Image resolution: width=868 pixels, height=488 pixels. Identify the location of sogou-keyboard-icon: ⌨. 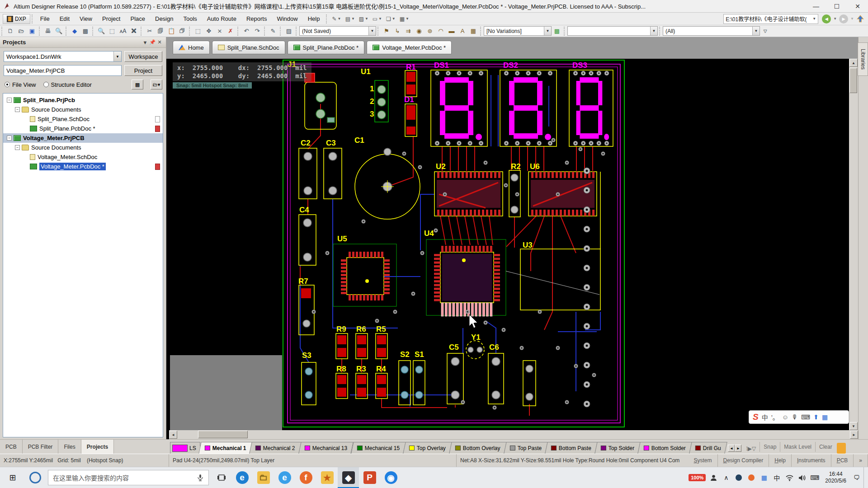
(806, 417).